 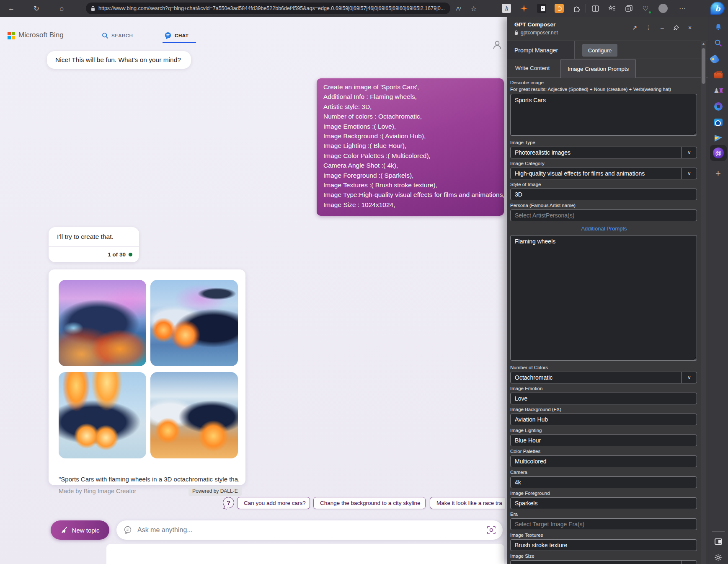 What do you see at coordinates (604, 378) in the screenshot?
I see `number-of-colors-select: Octachromatic ∨` at bounding box center [604, 378].